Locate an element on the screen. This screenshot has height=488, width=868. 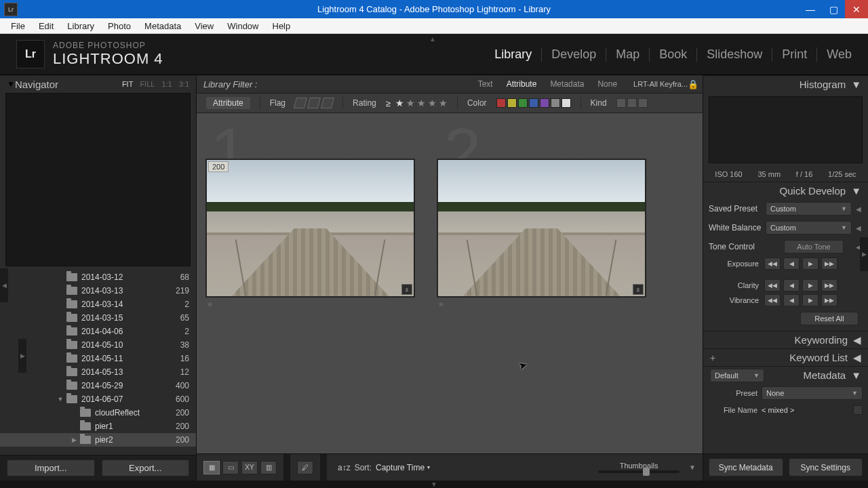
grid-view-button: ▦ is located at coordinates (212, 468).